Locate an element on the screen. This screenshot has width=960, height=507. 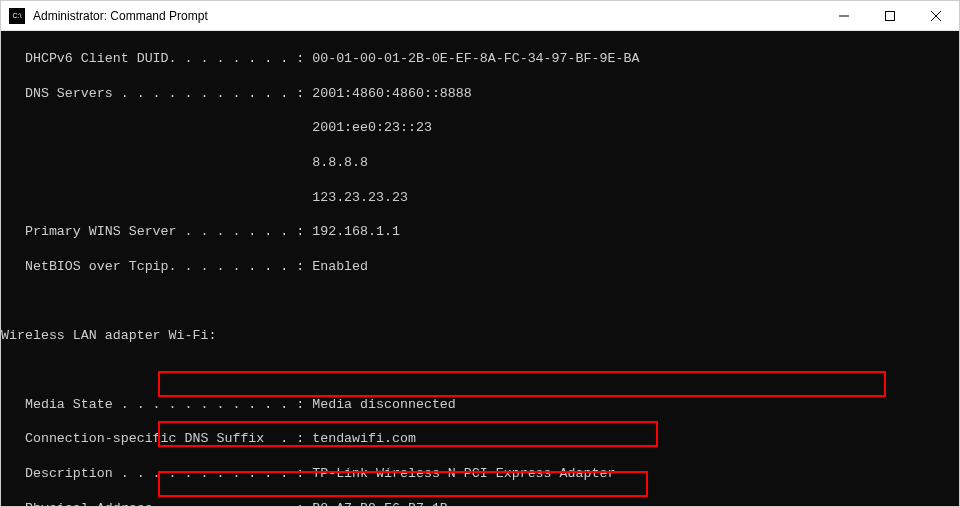
minimize-icon is located at coordinates (844, 16).